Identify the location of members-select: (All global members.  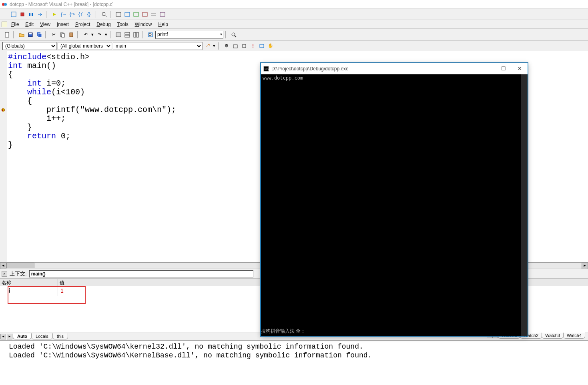
(85, 46).